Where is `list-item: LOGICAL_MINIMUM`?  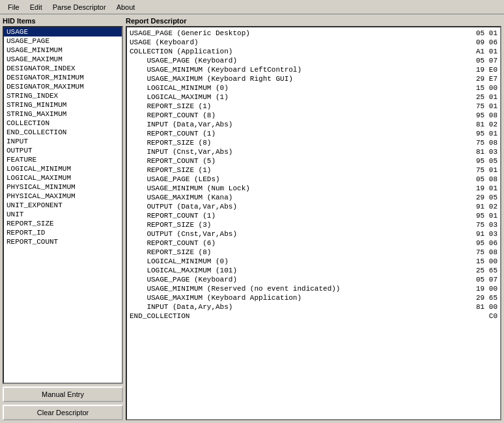 list-item: LOGICAL_MINIMUM is located at coordinates (63, 169).